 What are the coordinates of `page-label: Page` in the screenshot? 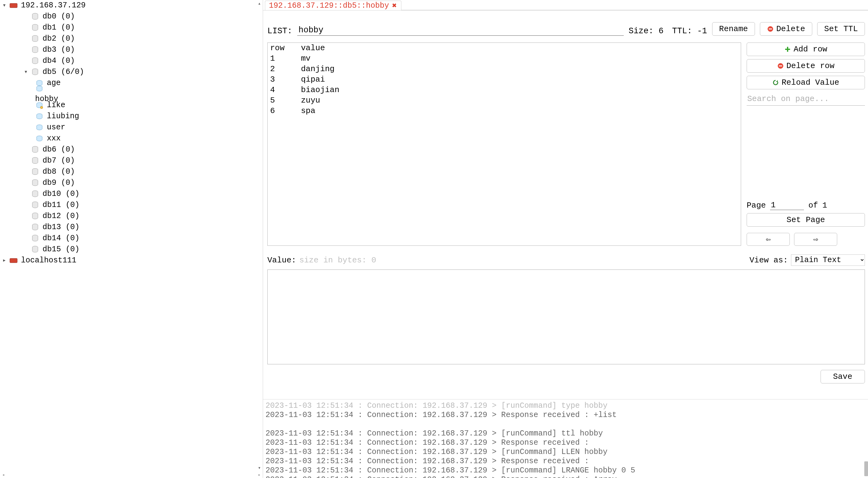 It's located at (756, 205).